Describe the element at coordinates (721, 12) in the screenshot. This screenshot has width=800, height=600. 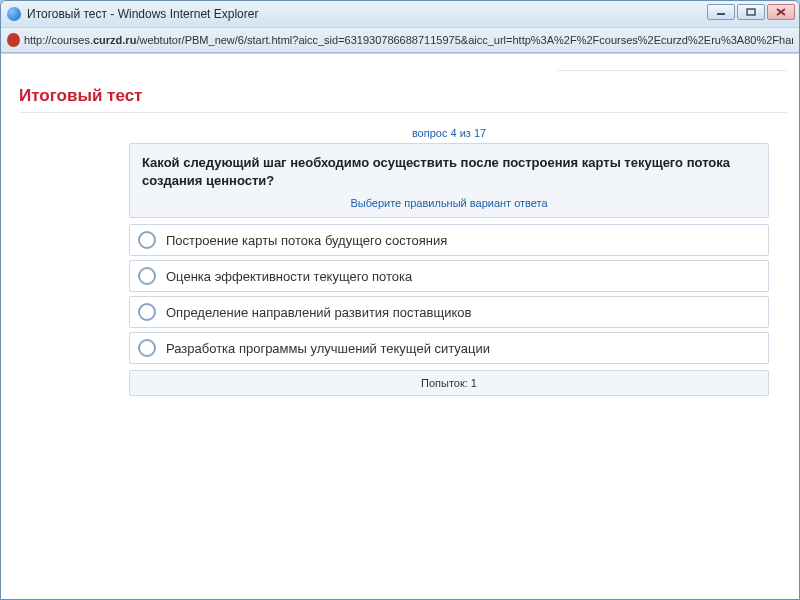
I see `minimize-icon` at that location.